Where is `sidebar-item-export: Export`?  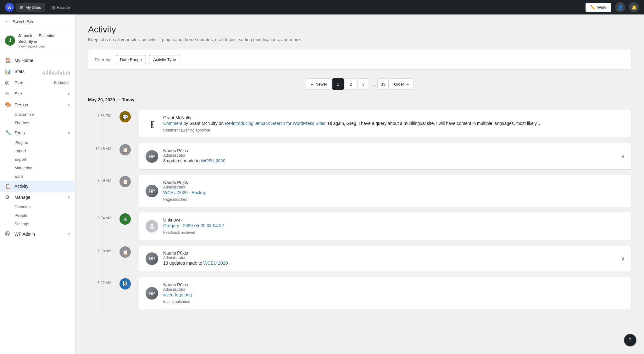
sidebar-item-export: Export is located at coordinates (38, 159).